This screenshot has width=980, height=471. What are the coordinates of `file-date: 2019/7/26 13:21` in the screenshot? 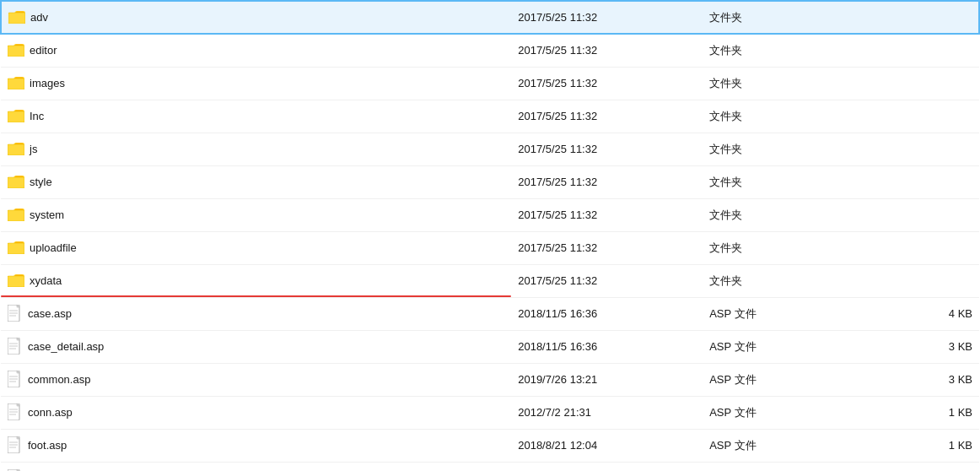 It's located at (607, 380).